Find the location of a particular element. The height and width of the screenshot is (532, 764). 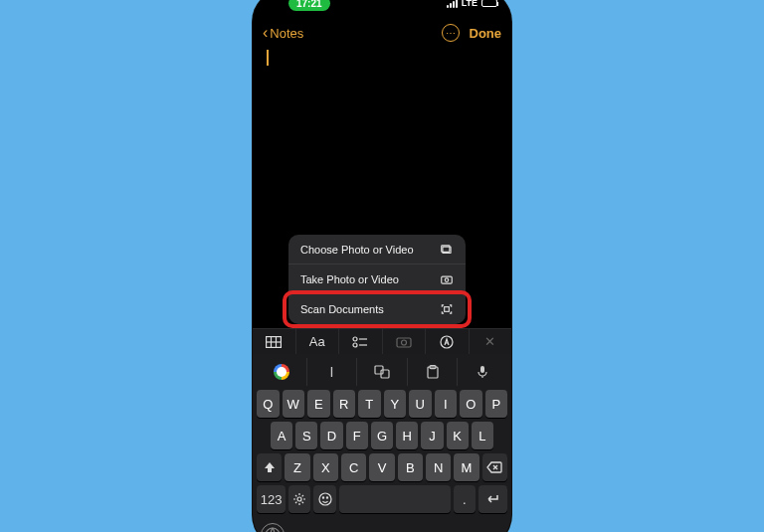

key-k: K is located at coordinates (458, 436).